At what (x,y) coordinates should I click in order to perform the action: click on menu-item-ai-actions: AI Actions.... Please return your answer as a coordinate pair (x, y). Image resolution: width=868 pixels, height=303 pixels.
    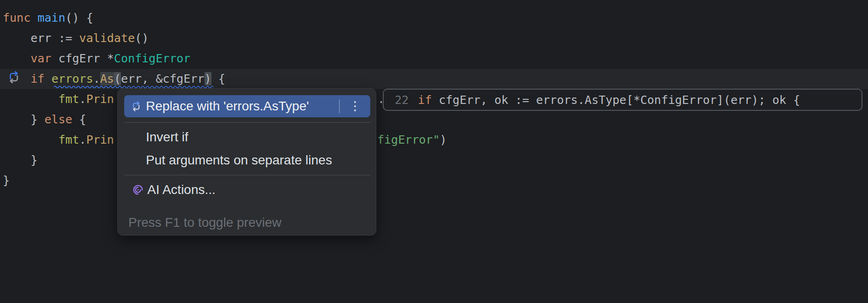
    Looking at the image, I should click on (247, 190).